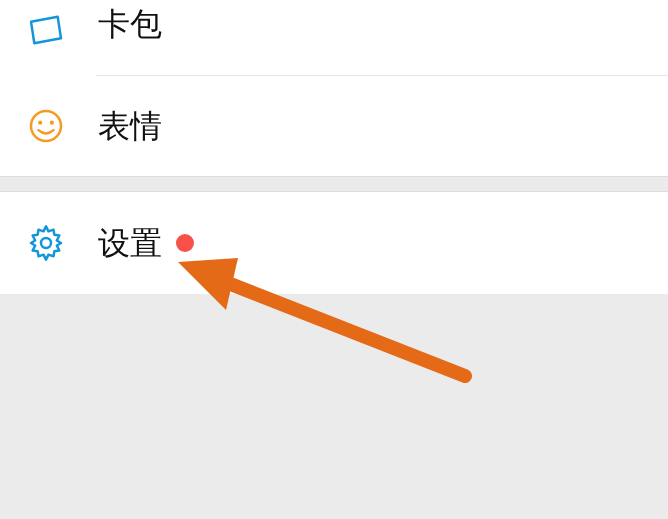  I want to click on gear-icon, so click(46, 243).